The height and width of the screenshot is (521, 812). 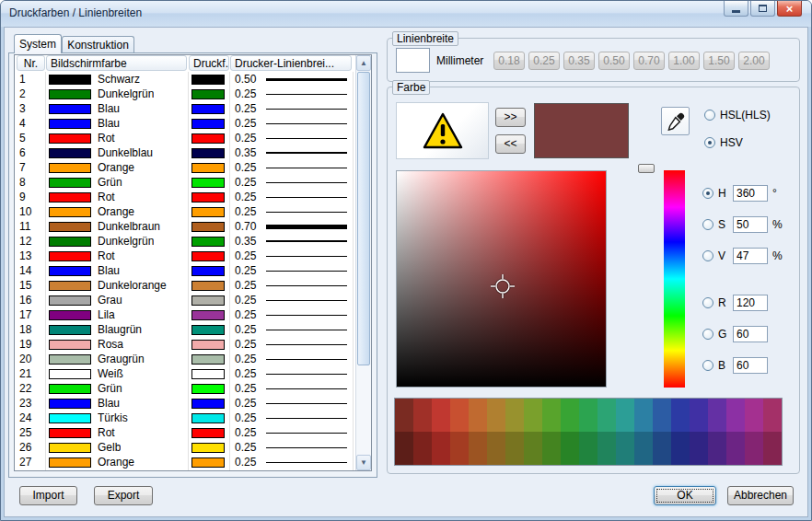 I want to click on table-row: 19Rosa0.25, so click(x=185, y=344).